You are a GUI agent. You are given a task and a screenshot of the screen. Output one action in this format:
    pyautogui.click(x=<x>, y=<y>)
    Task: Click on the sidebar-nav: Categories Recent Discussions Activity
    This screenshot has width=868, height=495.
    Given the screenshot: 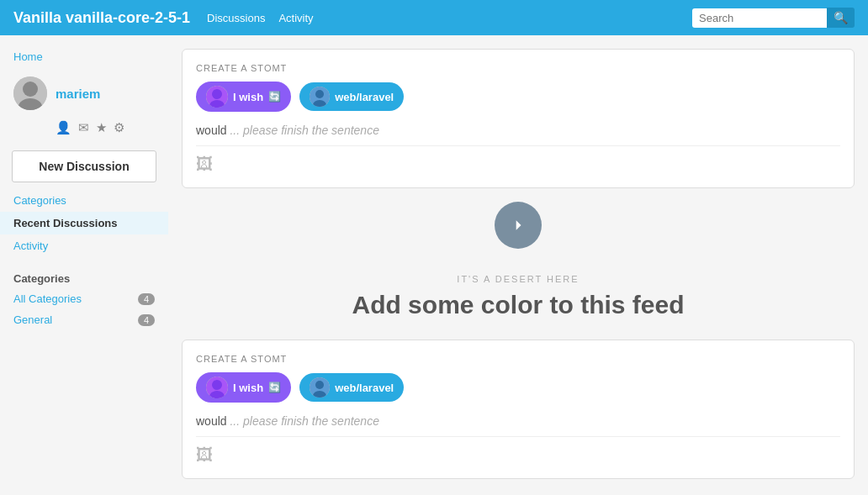 What is the action you would take?
    pyautogui.click(x=84, y=227)
    